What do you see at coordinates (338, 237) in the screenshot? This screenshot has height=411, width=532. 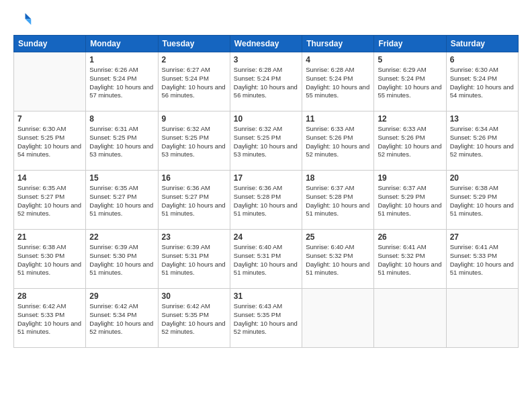 I see `day-number: 25` at bounding box center [338, 237].